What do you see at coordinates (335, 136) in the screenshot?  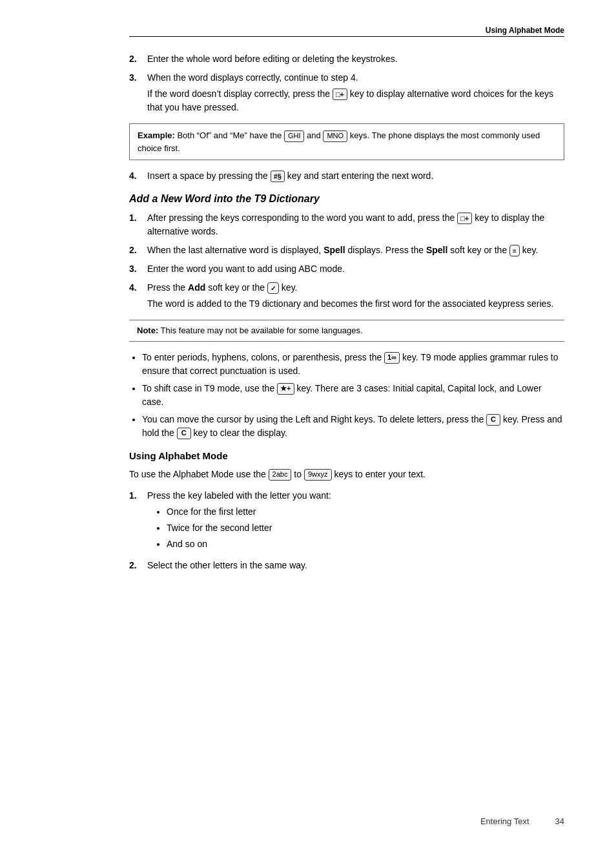 I see `mno-key: MNO` at bounding box center [335, 136].